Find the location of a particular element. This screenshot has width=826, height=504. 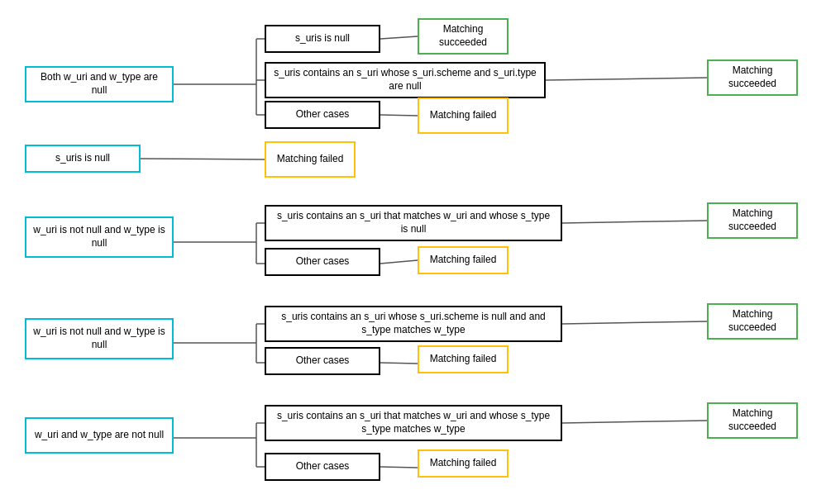

other3-node: Other cases is located at coordinates (322, 361).